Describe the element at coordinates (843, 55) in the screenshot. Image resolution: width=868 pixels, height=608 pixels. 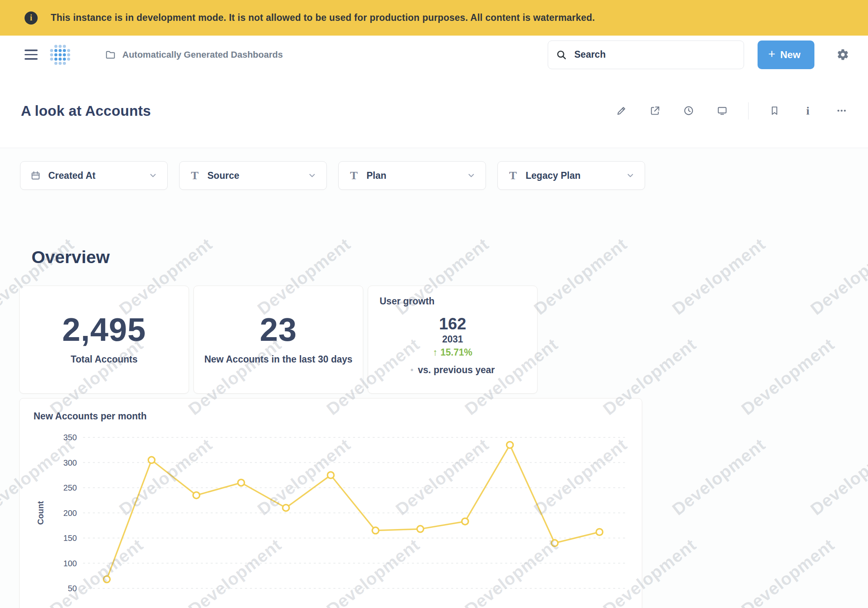
I see `gear-icon` at that location.